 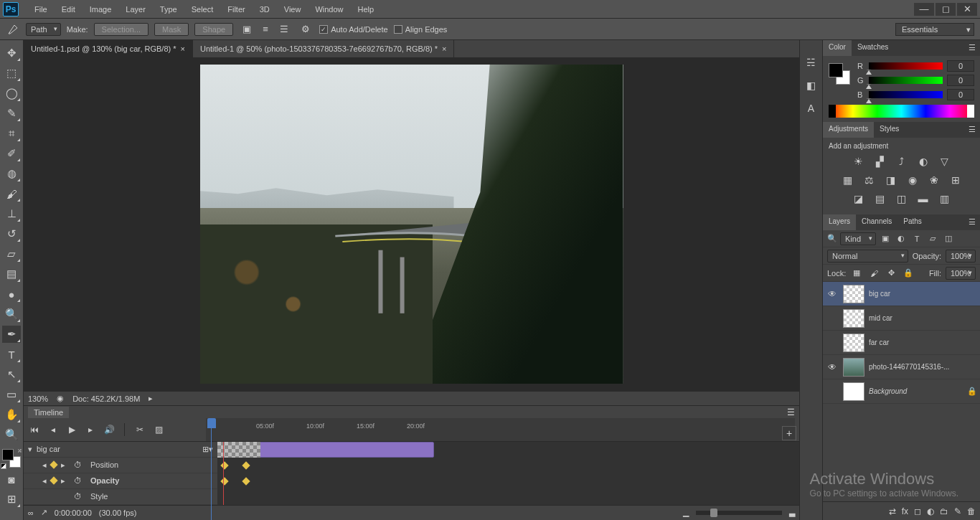 I want to click on close-button: ✕, so click(x=967, y=9).